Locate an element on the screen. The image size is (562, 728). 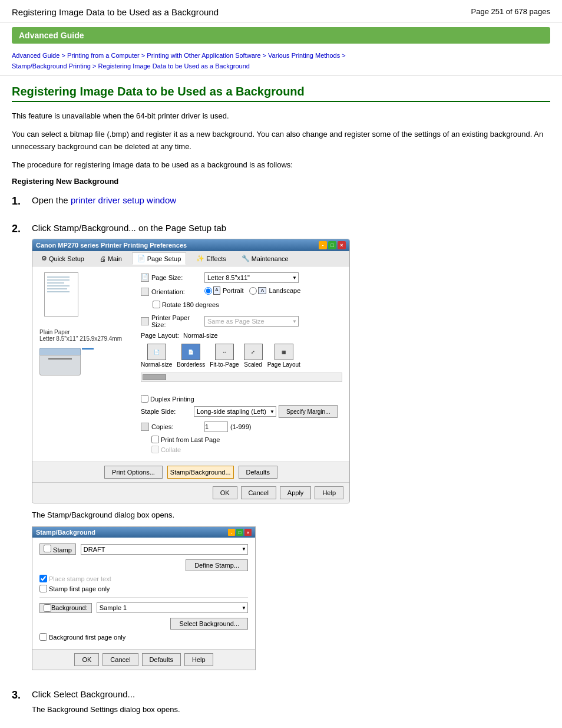
help-btn: Help is located at coordinates (329, 493).